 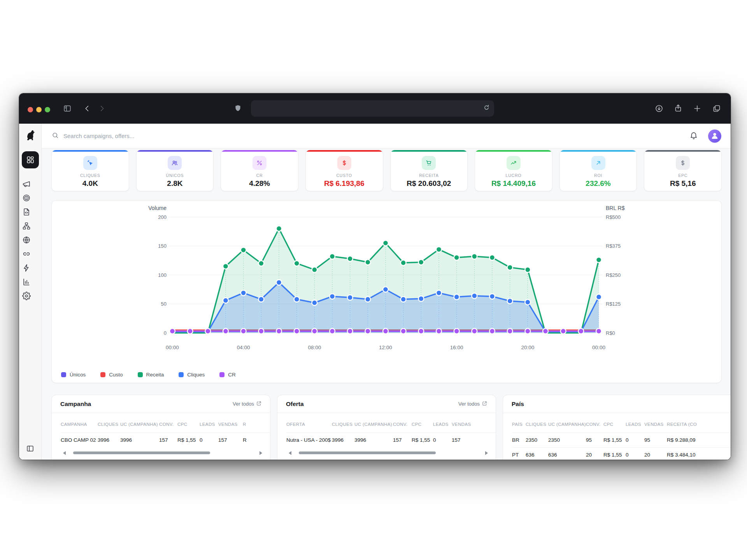 What do you see at coordinates (26, 268) in the screenshot?
I see `sidebar-item-automation` at bounding box center [26, 268].